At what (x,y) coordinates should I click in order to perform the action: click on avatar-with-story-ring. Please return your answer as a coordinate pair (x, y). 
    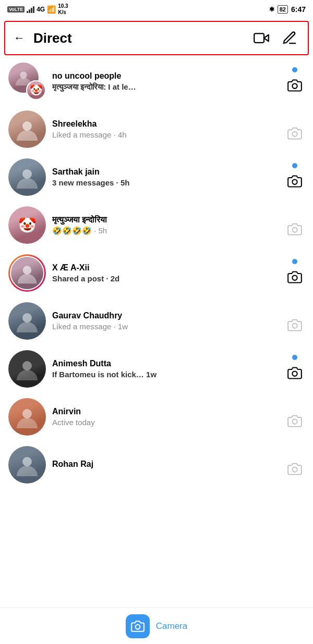
    Looking at the image, I should click on (27, 273).